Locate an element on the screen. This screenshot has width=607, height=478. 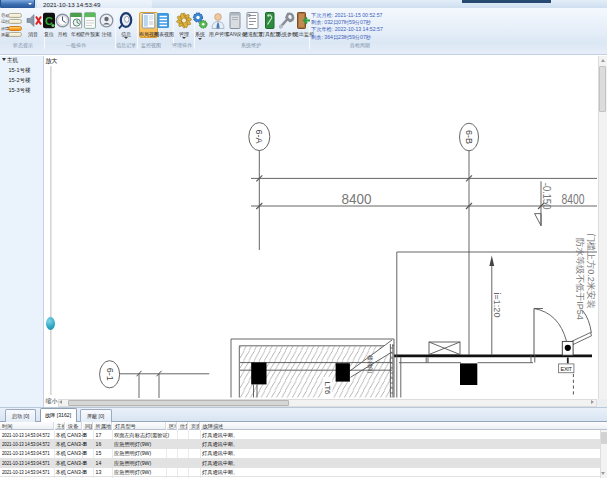
svg-text: 楼梯间 is located at coordinates (370, 364).